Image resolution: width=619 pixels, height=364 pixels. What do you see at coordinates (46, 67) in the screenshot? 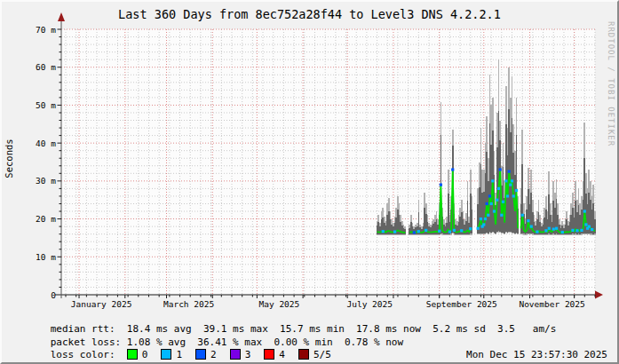
I see `y-tick-label: 60 m` at bounding box center [46, 67].